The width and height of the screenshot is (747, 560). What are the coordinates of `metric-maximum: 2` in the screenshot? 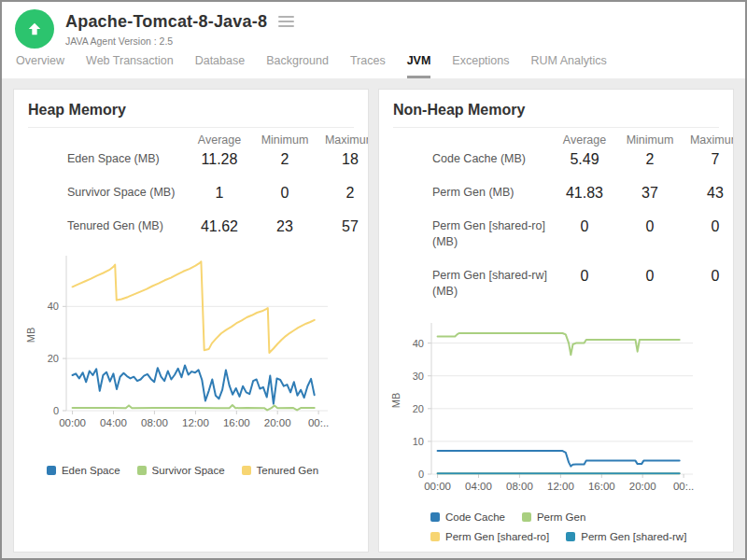 It's located at (344, 192).